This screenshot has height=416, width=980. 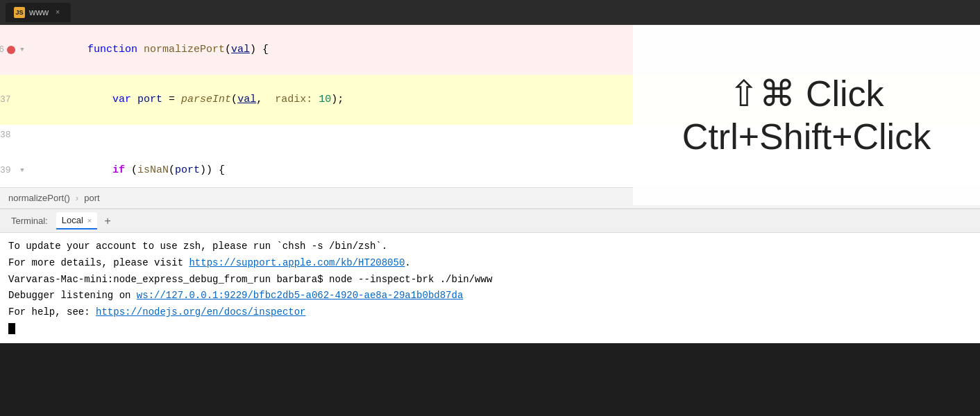 I want to click on apple-support-link: https://support.apple.com/kb/HT208050, so click(x=297, y=263).